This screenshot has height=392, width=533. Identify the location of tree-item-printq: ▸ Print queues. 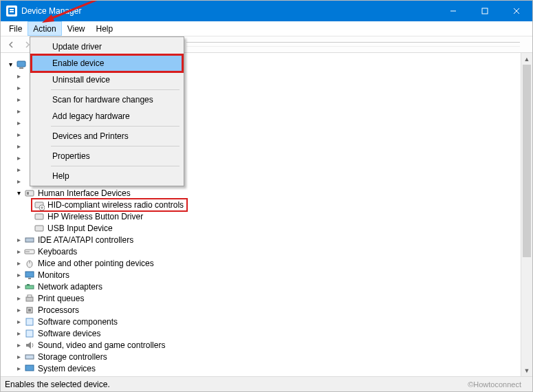
(263, 298).